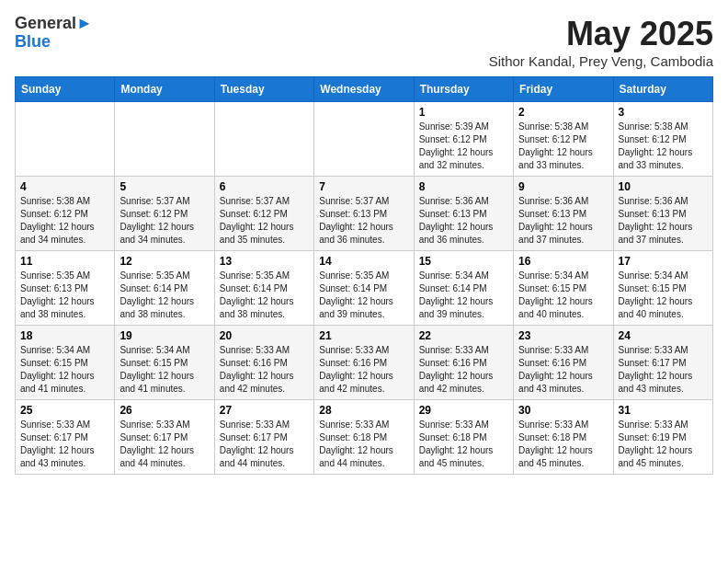 The image size is (728, 563). Describe the element at coordinates (463, 410) in the screenshot. I see `day-number: 29` at that location.